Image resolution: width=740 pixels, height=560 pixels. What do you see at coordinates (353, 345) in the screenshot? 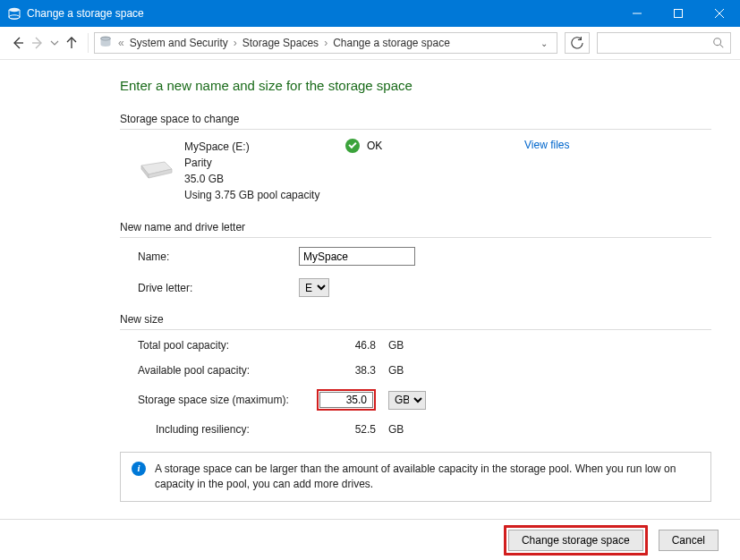
I see `total-capacity-value: 46.8` at bounding box center [353, 345].